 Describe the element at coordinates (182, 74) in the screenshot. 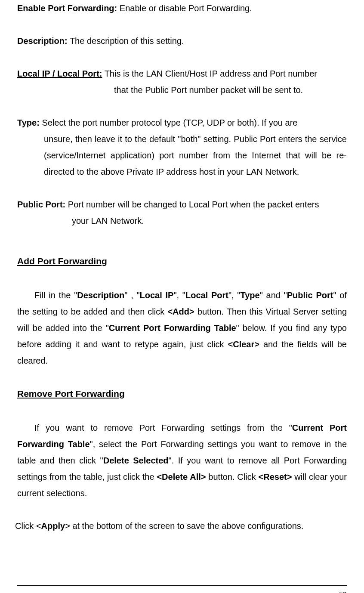

I see `definition-line: Local IP / Local Port: This is the LAN C…` at that location.